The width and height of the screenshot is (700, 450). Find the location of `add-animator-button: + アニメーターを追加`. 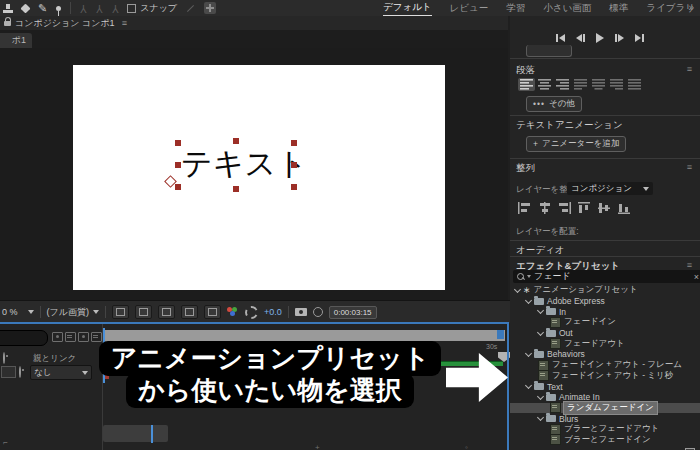

add-animator-button: + アニメーターを追加 is located at coordinates (576, 144).